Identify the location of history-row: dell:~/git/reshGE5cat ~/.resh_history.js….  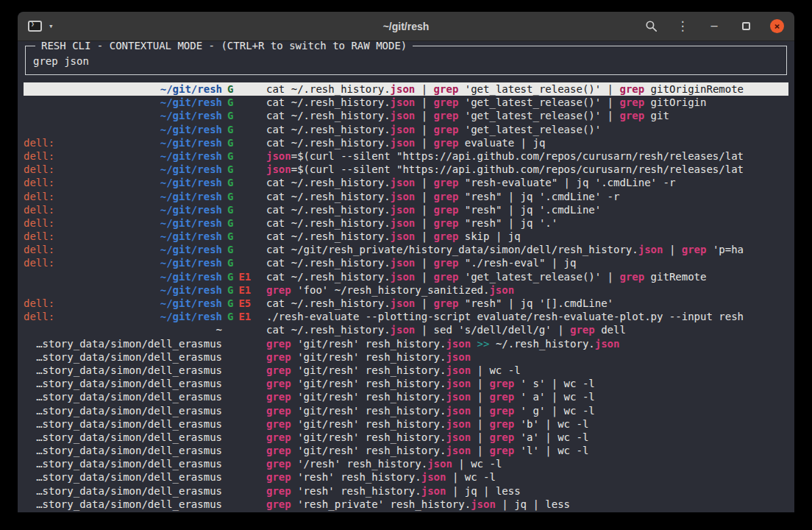
(406, 303).